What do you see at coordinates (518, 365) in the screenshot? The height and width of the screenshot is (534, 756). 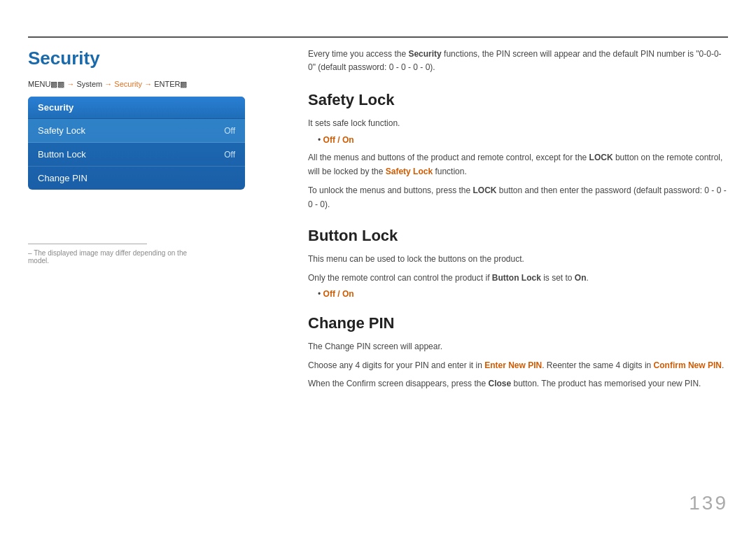 I see `change-pin-p2: Choose any 4 digits for your PIN and ent…` at bounding box center [518, 365].